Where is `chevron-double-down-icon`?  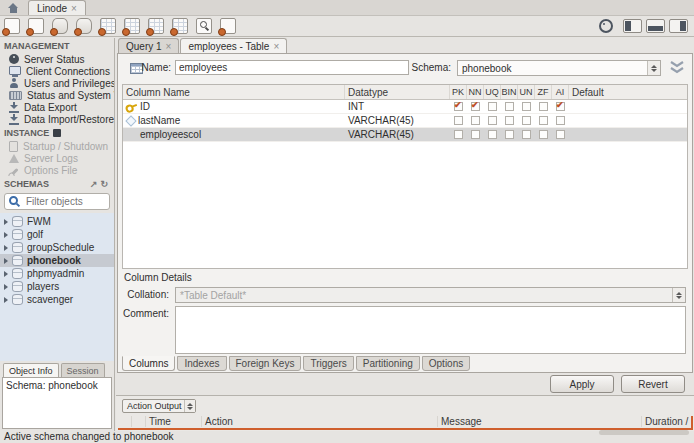
chevron-double-down-icon is located at coordinates (677, 68).